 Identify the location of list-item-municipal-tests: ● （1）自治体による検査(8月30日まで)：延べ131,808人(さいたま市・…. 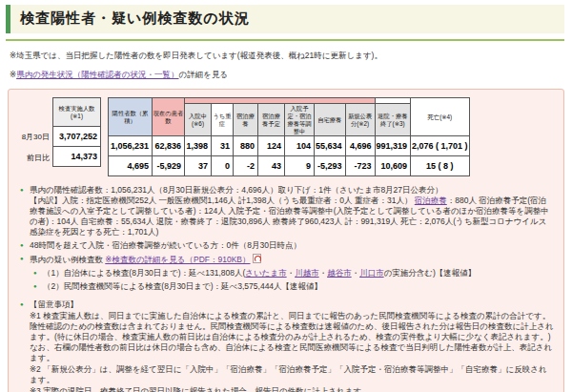
(294, 273).